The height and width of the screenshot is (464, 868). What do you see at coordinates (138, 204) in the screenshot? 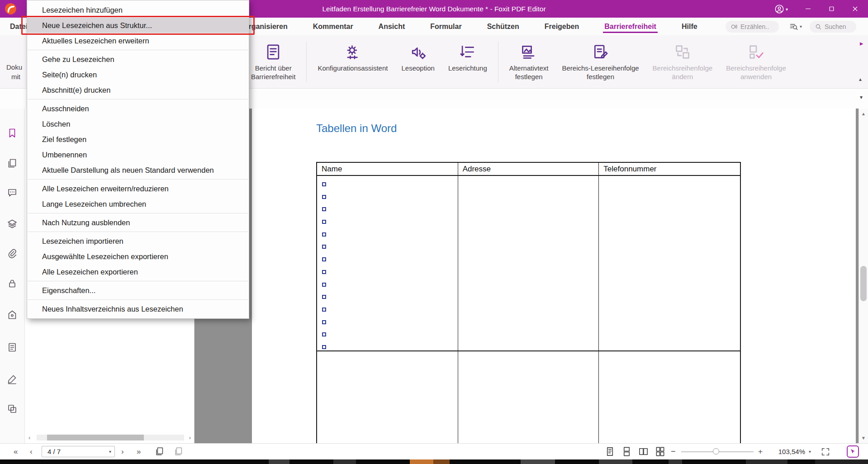
I see `menu-item-lange-lesezeichen-umbrechen: Lange Lesezeichen umbrechen` at bounding box center [138, 204].